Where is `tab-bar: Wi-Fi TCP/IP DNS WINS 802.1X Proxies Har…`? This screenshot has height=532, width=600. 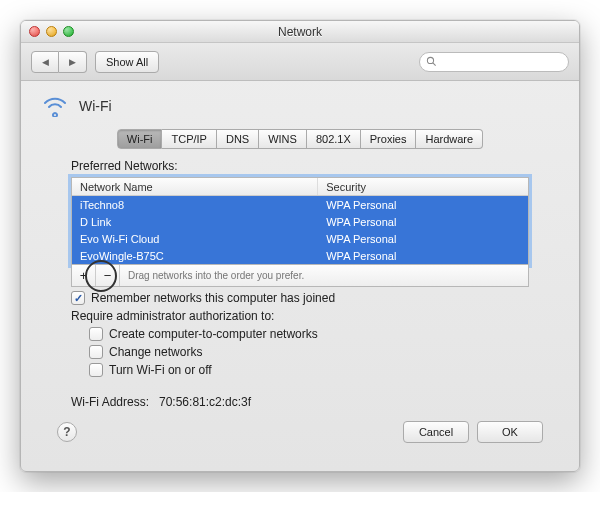
tab-bar: Wi-Fi TCP/IP DNS WINS 802.1X Proxies Har… is located at coordinates (300, 139).